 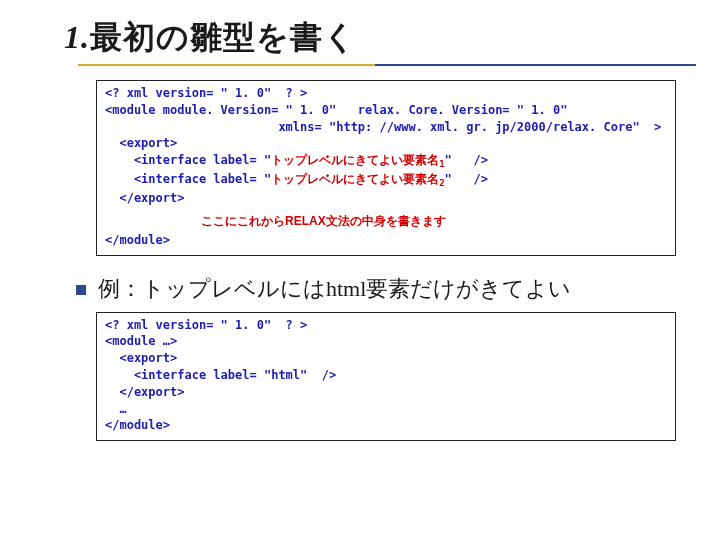 What do you see at coordinates (77, 37) in the screenshot?
I see `title-number: 1.` at bounding box center [77, 37].